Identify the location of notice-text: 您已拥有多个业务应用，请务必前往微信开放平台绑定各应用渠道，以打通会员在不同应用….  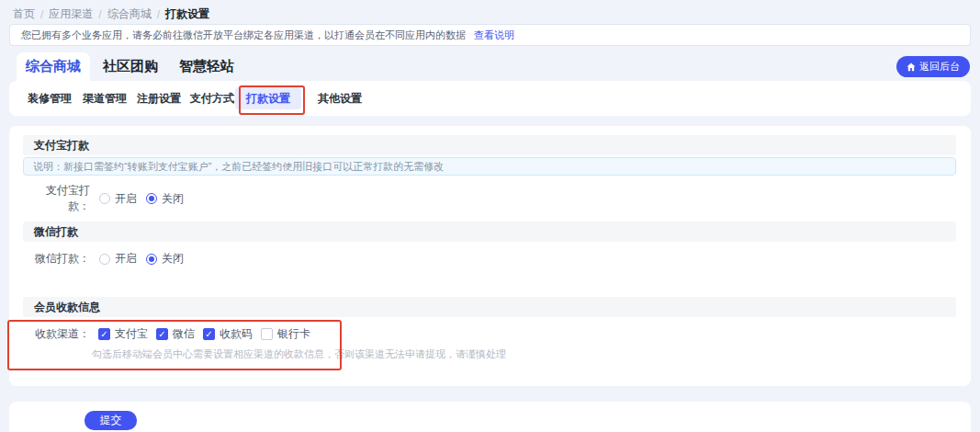
(243, 35).